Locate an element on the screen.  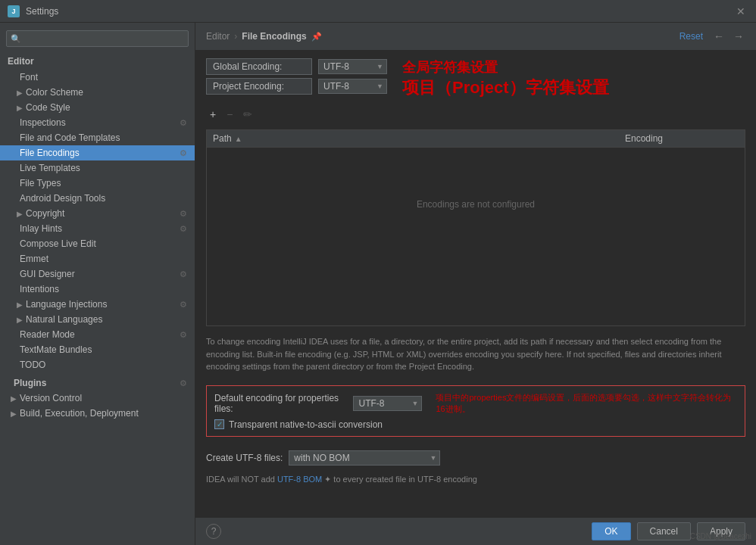
window-title: Settings is located at coordinates (380, 11).